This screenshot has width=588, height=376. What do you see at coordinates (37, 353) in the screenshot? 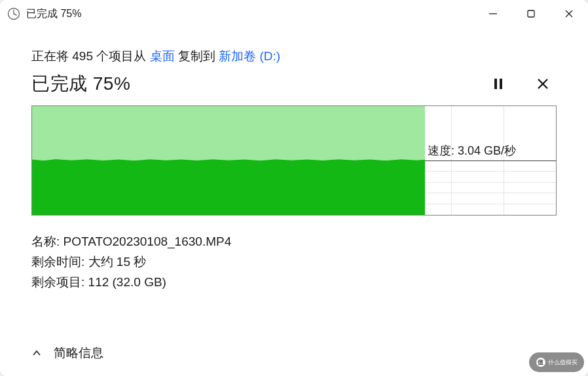
I see `chevron-up-icon` at bounding box center [37, 353].